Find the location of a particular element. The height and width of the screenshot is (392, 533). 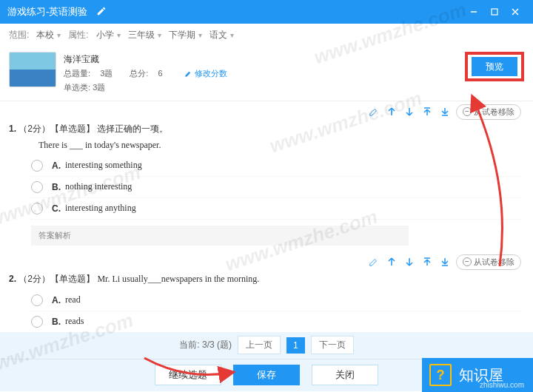

q2-option-a: A.read is located at coordinates (276, 300).